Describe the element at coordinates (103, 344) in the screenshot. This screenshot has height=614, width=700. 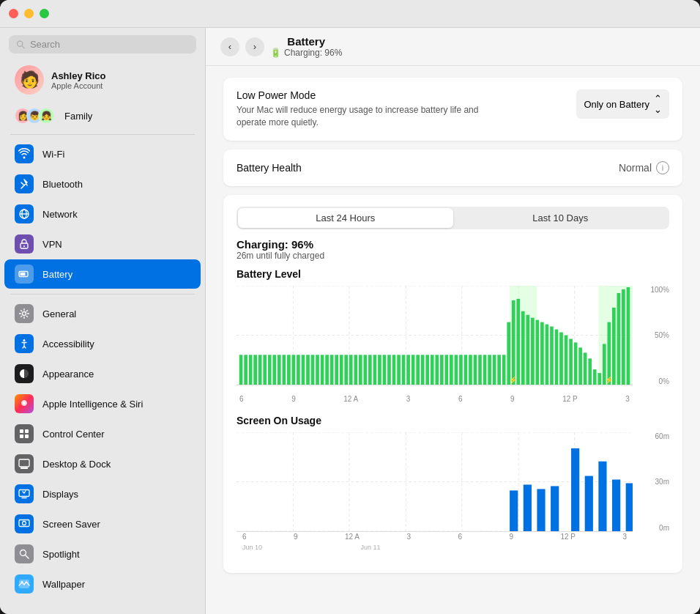
I see `sidebar-item-accessibility: Accessibility` at that location.